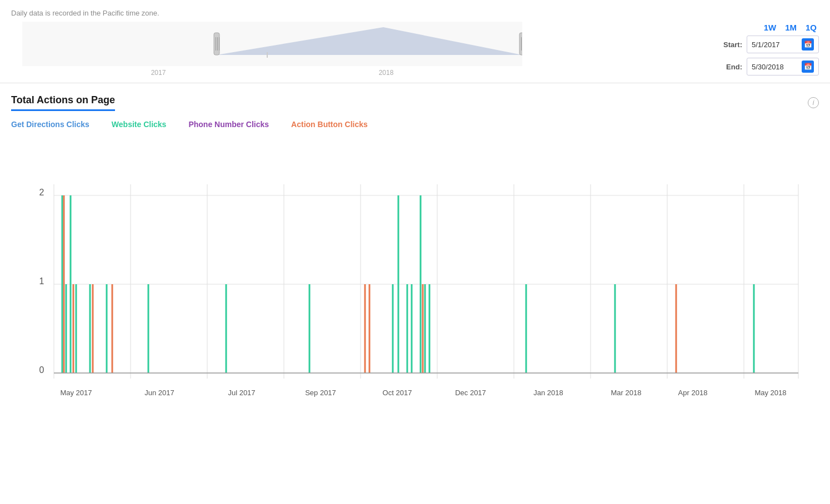 This screenshot has width=830, height=504. I want to click on start-date-row: Start: 5/1/2017 📅, so click(771, 44).